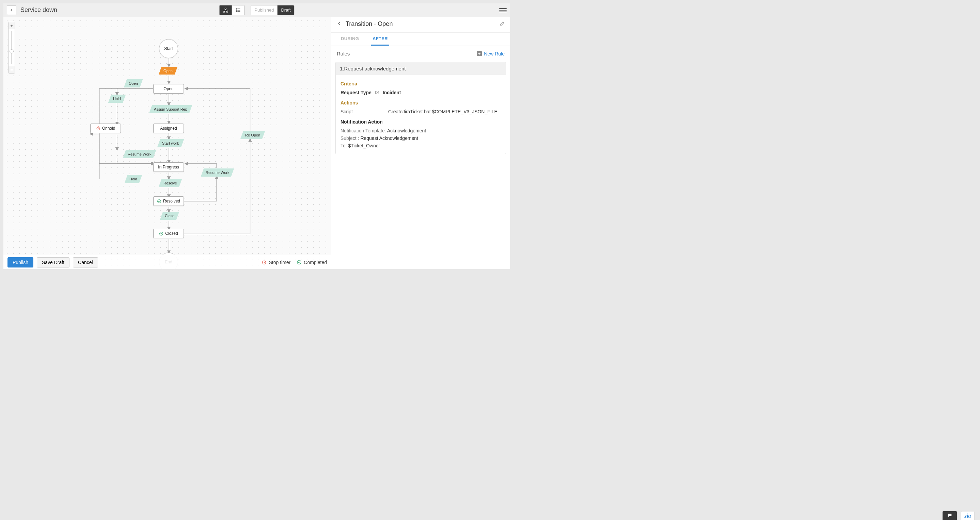  I want to click on transition-assign: Assign Support Rep, so click(171, 109).